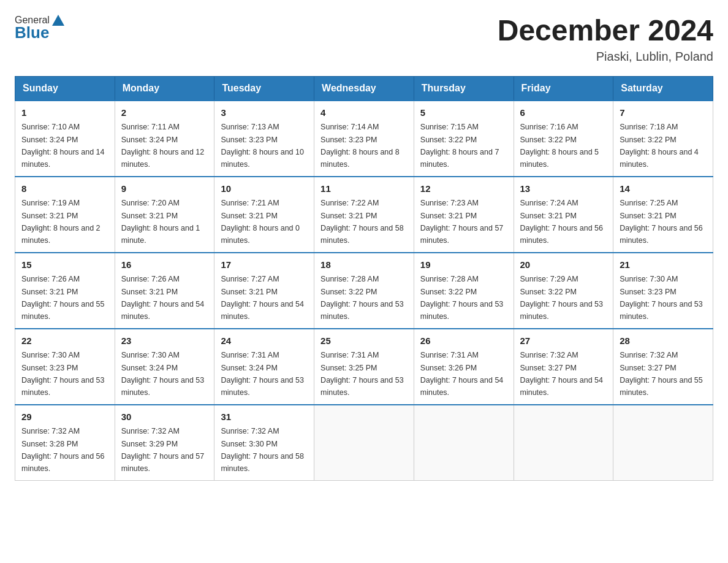 The height and width of the screenshot is (563, 728). I want to click on day-number: 23, so click(165, 341).